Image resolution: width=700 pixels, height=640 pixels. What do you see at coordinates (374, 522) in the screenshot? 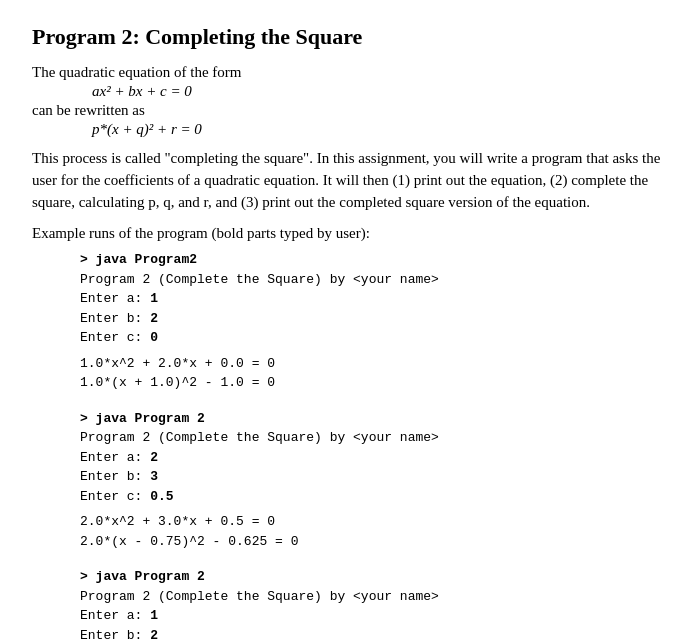
I see `run2-out1: 2.0*x^2 + 3.0*x + 0.5 = 0` at bounding box center [374, 522].